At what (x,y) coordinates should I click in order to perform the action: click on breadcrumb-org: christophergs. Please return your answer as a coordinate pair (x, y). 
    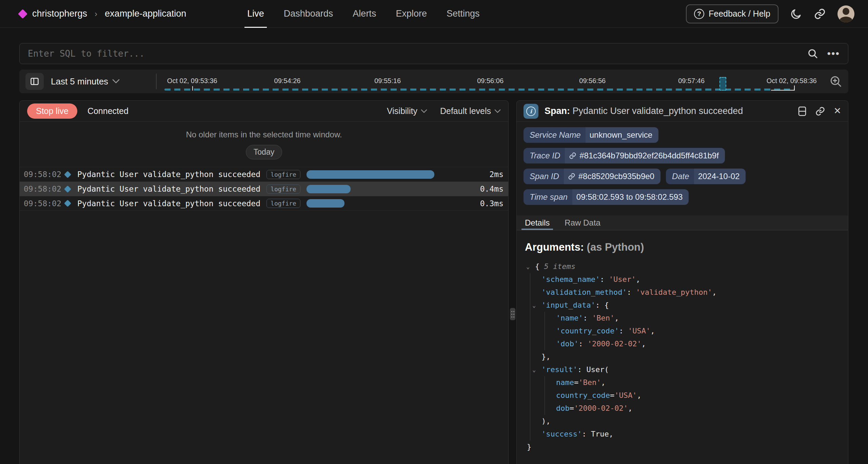
    Looking at the image, I should click on (60, 14).